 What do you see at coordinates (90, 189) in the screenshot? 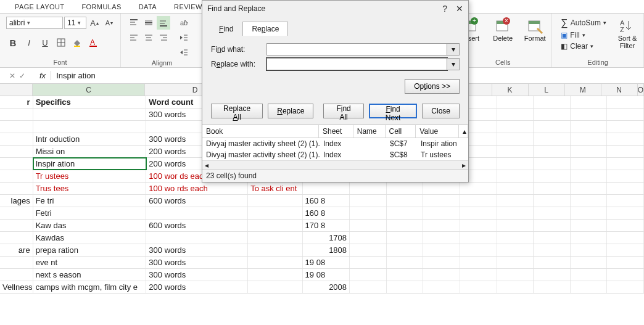
I see `cell: Trus tees` at bounding box center [90, 189].